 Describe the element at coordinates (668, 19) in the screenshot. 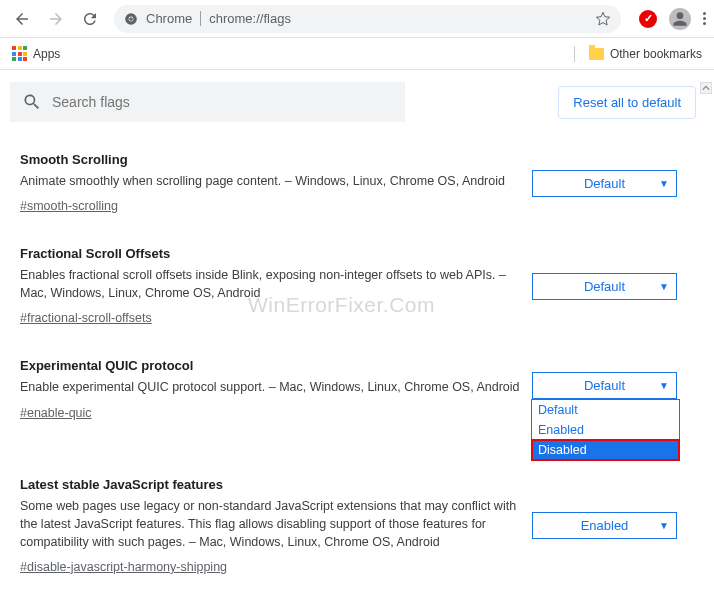

I see `toolbar-right: ✓` at that location.